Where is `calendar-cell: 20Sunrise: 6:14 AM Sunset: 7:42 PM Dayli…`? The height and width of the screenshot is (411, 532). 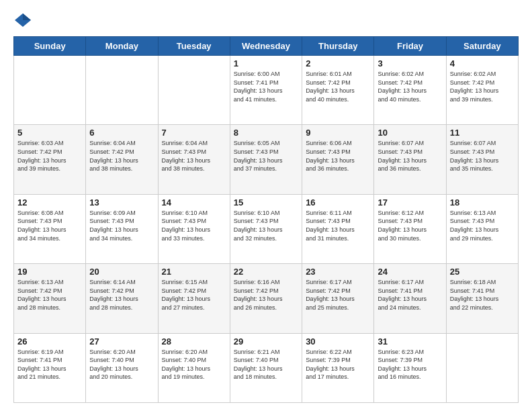
calendar-cell: 20Sunrise: 6:14 AM Sunset: 7:42 PM Dayli… is located at coordinates (122, 298).